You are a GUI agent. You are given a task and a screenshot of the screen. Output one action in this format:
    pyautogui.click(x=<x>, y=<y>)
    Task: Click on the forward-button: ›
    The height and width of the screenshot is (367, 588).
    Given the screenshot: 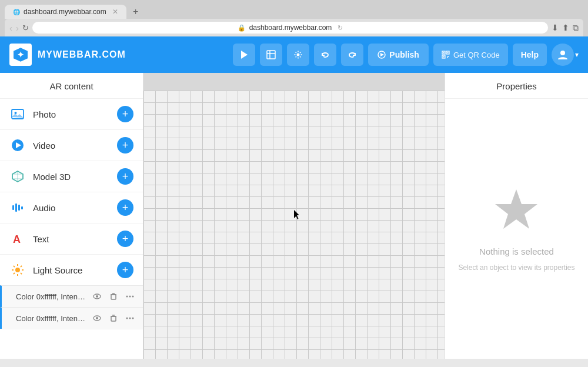 What is the action you would take?
    pyautogui.click(x=18, y=28)
    